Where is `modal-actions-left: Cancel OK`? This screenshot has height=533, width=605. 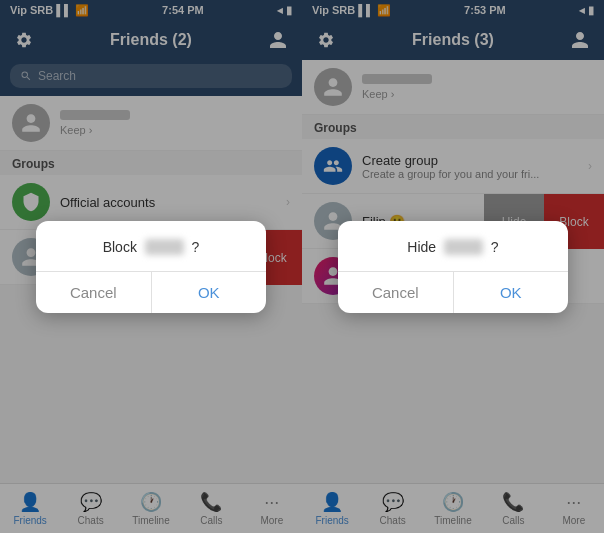 modal-actions-left: Cancel OK is located at coordinates (151, 292).